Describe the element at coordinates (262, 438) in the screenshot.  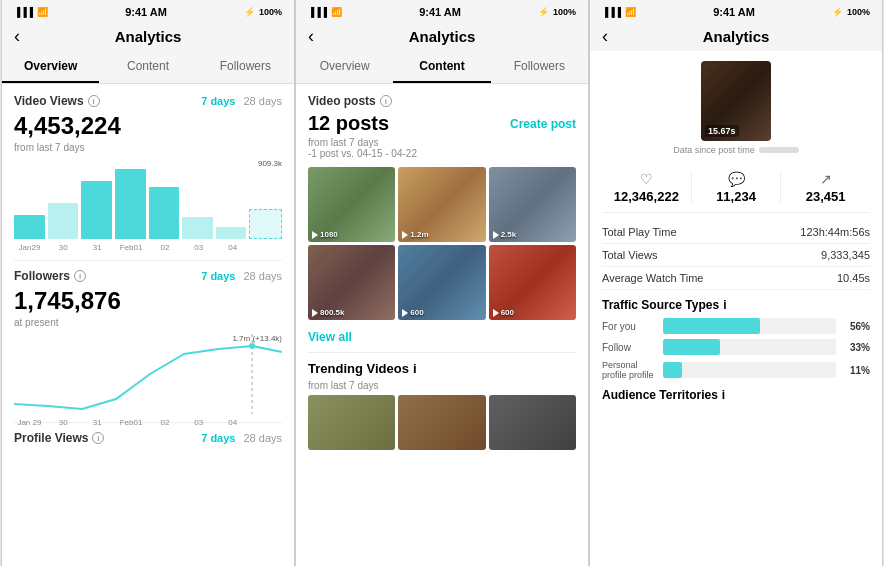
I see `28day-filter-p: 28 days` at that location.